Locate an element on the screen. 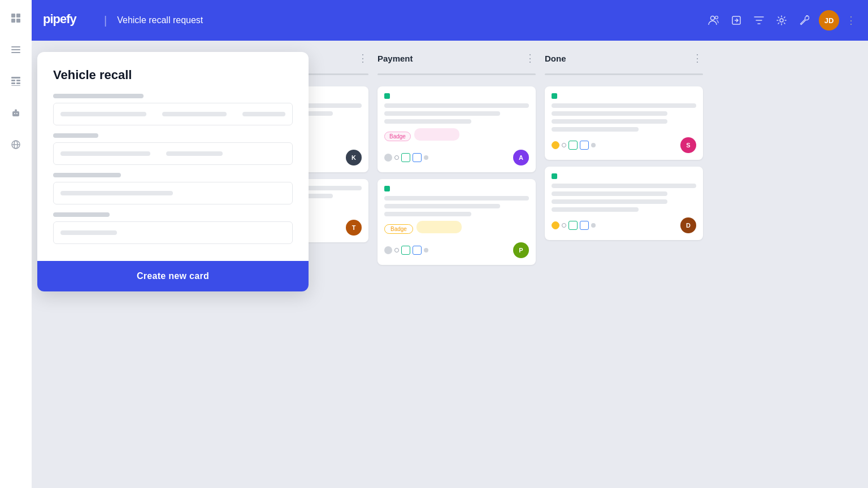 The height and width of the screenshot is (488, 868). users-icon is located at coordinates (714, 20).